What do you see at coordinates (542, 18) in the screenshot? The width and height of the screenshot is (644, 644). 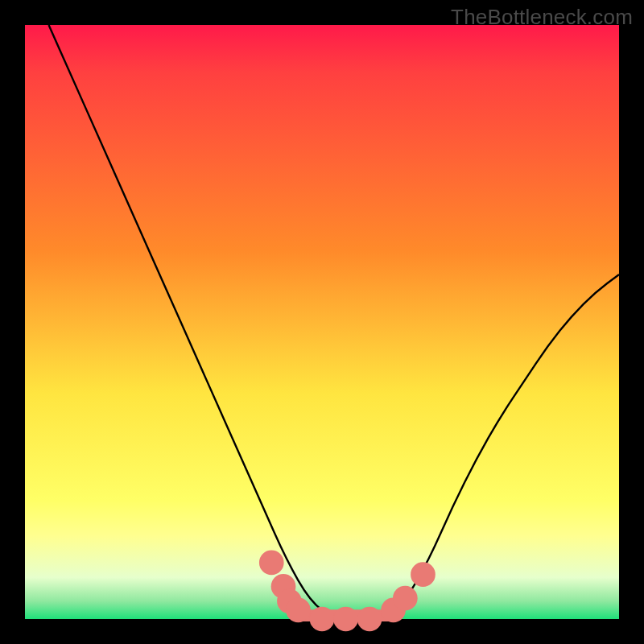 I see `watermark-text: TheBottleneck.com` at bounding box center [542, 18].